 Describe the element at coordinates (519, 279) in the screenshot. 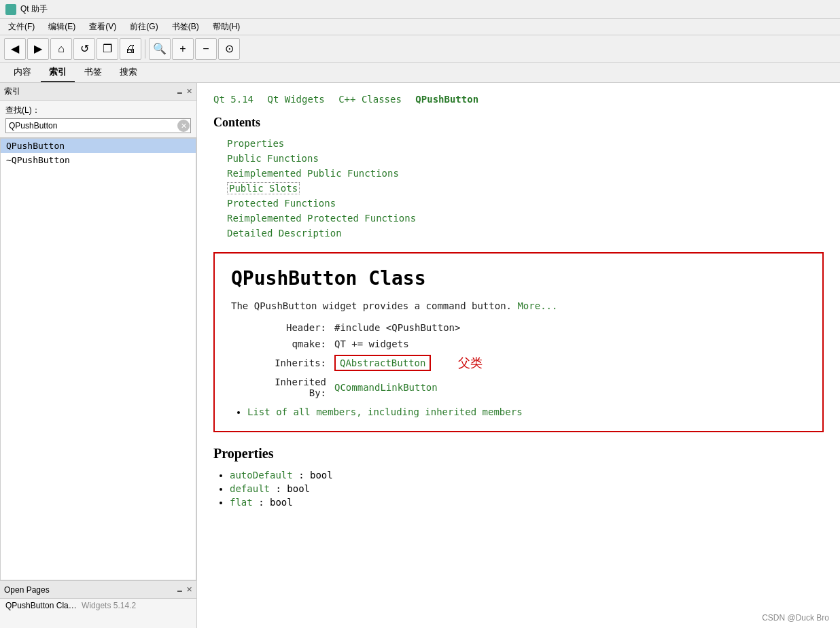

I see `class-title: QPushButton Class` at that location.